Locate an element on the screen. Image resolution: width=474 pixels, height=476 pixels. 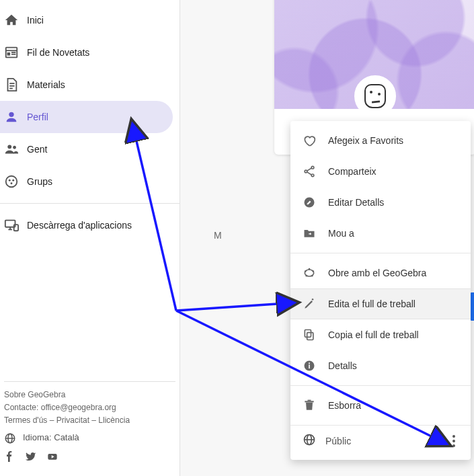
menu-copy-sheet: Copia el full de treball is located at coordinates (381, 335).